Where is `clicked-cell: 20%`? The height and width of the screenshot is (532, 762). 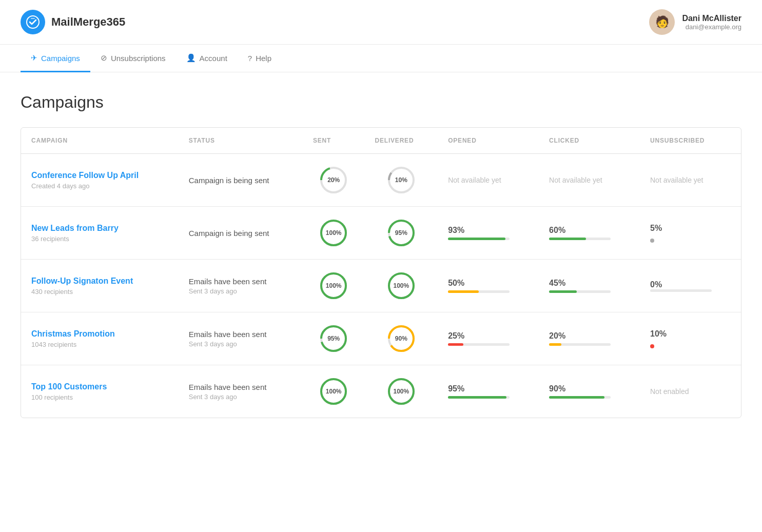 clicked-cell: 20% is located at coordinates (589, 339).